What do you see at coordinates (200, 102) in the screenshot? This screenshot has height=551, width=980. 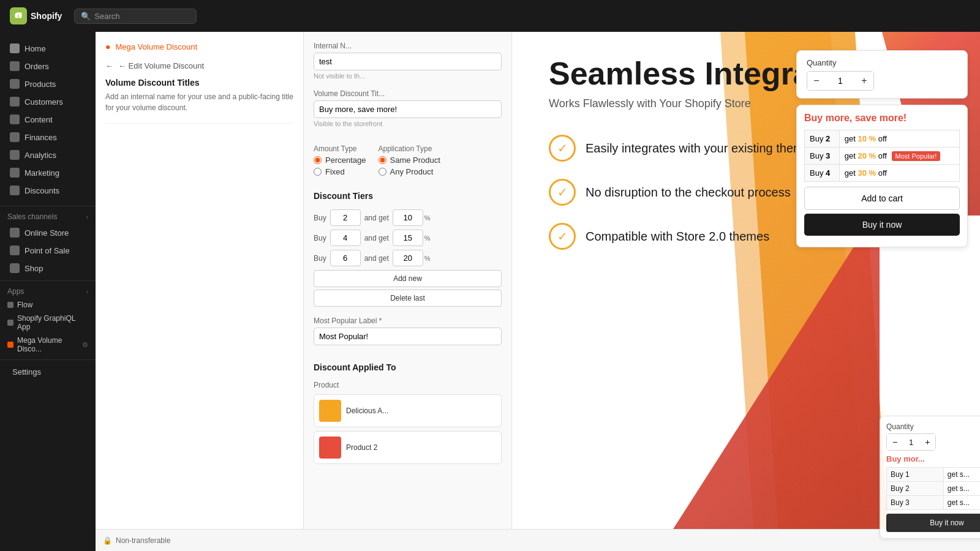 I see `section-titles-desc: Add an internal name for your use and a …` at bounding box center [200, 102].